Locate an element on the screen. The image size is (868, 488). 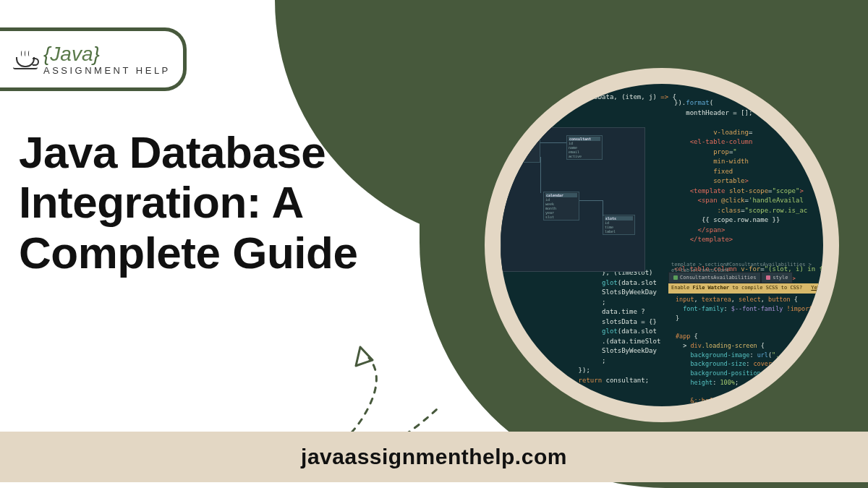
logo-text: {Java} ASSIGNMENT HELP is located at coordinates (107, 59).